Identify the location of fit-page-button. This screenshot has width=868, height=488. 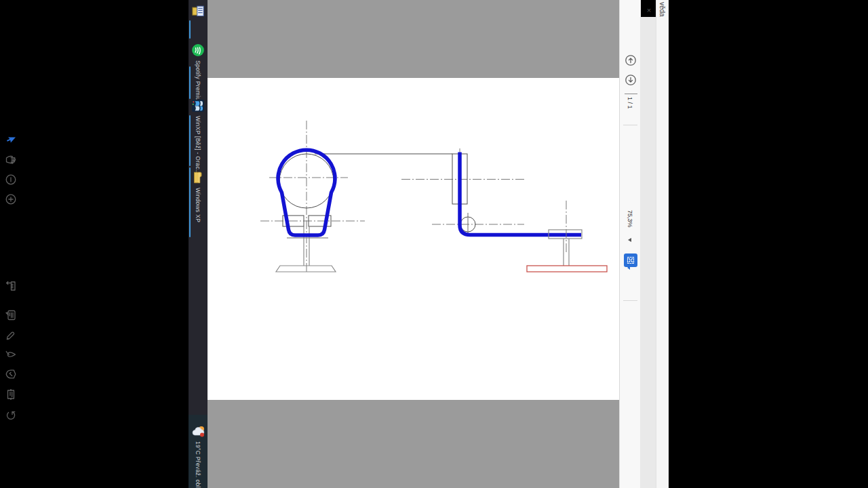
(631, 260).